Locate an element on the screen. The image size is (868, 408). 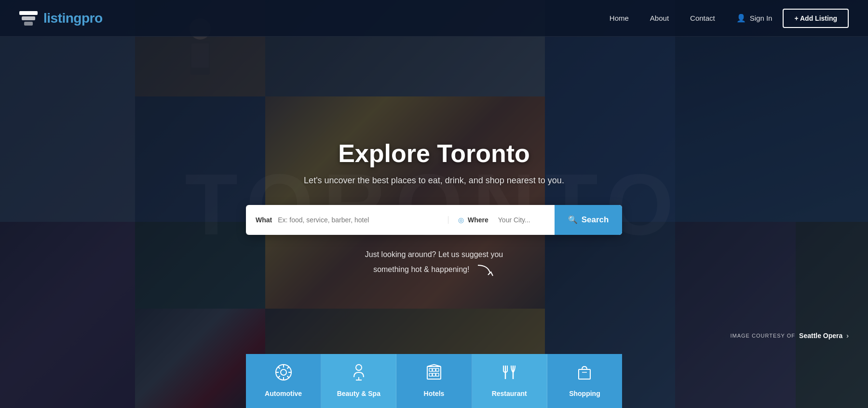
automotive-label: Automotive is located at coordinates (284, 394).